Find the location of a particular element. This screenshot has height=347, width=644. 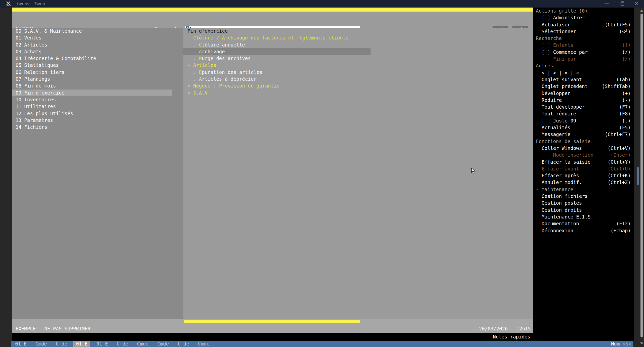

session-taskbar: 01-ECmdeCmde01-E01-ECmdeCmdeCmdeCmdeCmde… is located at coordinates (322, 344).